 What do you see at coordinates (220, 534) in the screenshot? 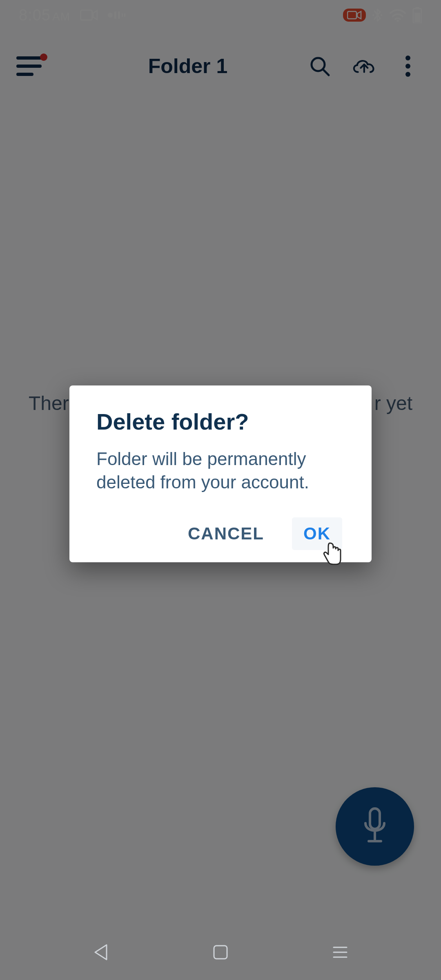
I see `dialog-actions: CANCEL OK` at bounding box center [220, 534].